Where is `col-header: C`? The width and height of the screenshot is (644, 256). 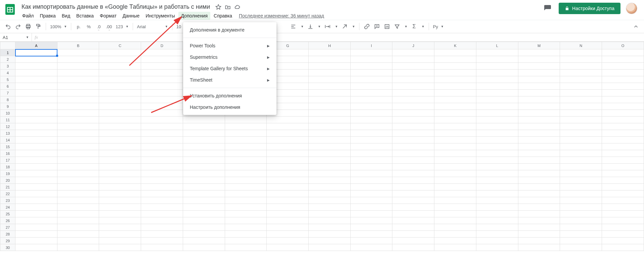 col-header: C is located at coordinates (120, 46).